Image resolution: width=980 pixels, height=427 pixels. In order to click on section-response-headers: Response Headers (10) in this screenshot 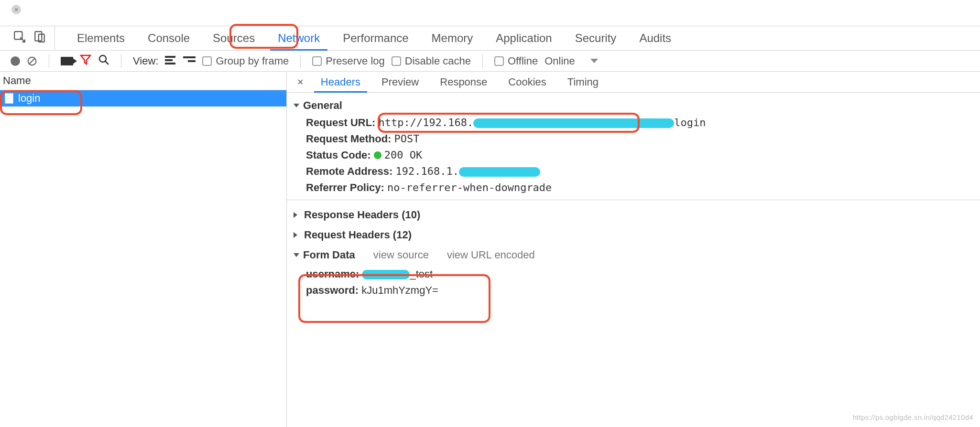, I will do `click(636, 214)`.